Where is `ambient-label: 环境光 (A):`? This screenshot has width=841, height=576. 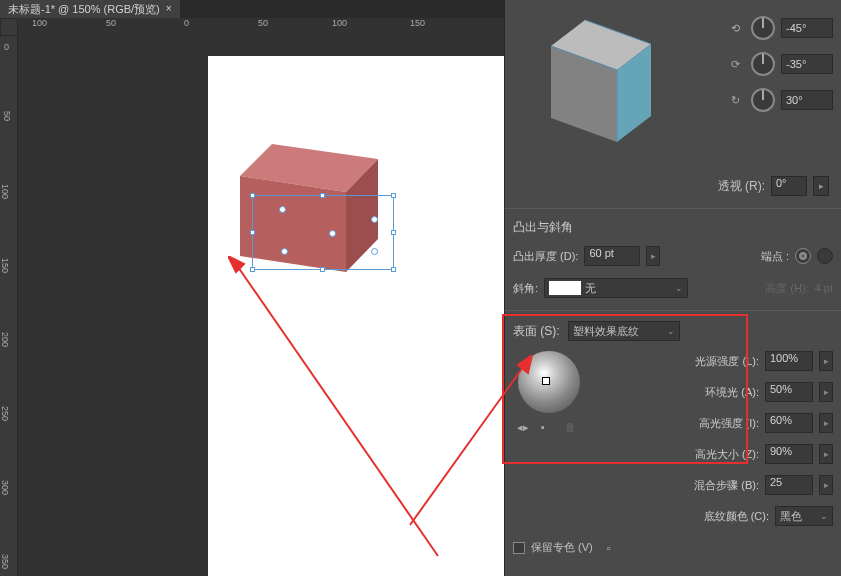 ambient-label: 环境光 (A): is located at coordinates (732, 392).